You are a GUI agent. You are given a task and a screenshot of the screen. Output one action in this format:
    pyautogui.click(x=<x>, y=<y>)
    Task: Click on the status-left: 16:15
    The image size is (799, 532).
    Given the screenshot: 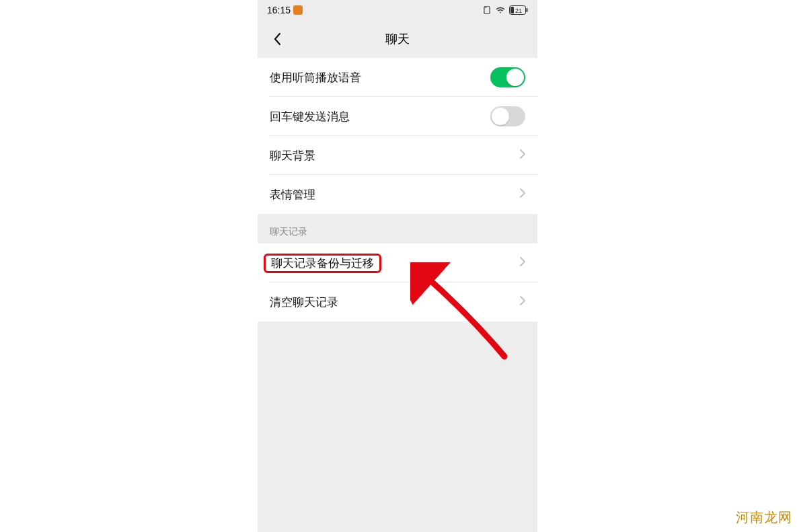 What is the action you would take?
    pyautogui.click(x=285, y=10)
    